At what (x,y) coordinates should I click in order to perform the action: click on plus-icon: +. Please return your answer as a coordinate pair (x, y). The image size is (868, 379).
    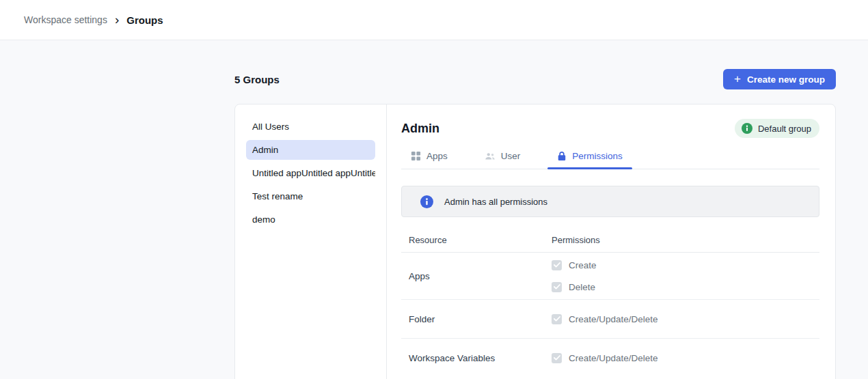
    Looking at the image, I should click on (737, 79).